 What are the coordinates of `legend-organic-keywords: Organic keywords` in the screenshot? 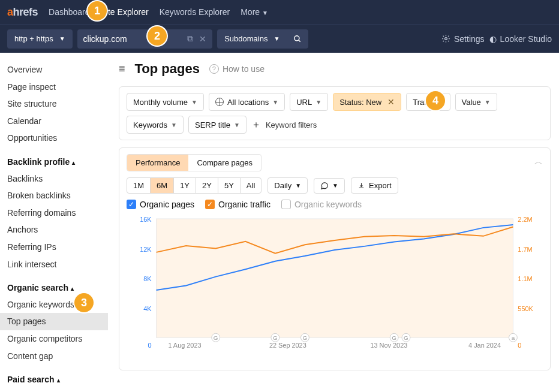 It's located at (321, 204).